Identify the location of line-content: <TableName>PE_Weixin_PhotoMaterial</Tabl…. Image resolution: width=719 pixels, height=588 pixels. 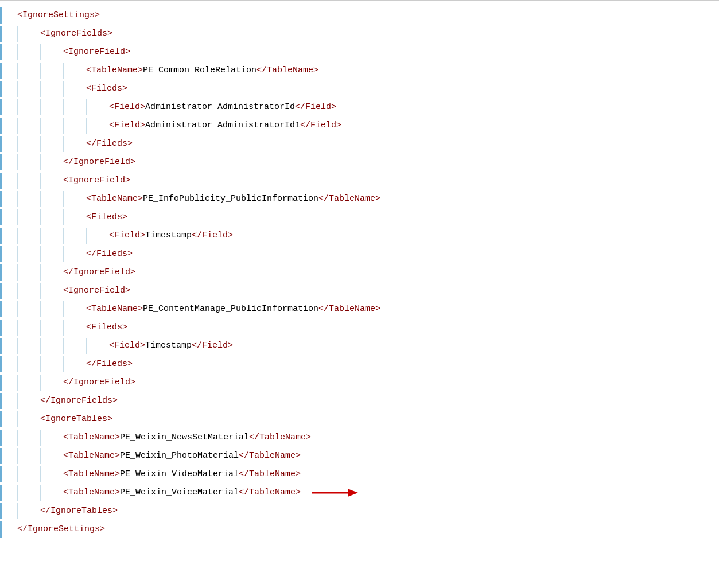
(159, 456).